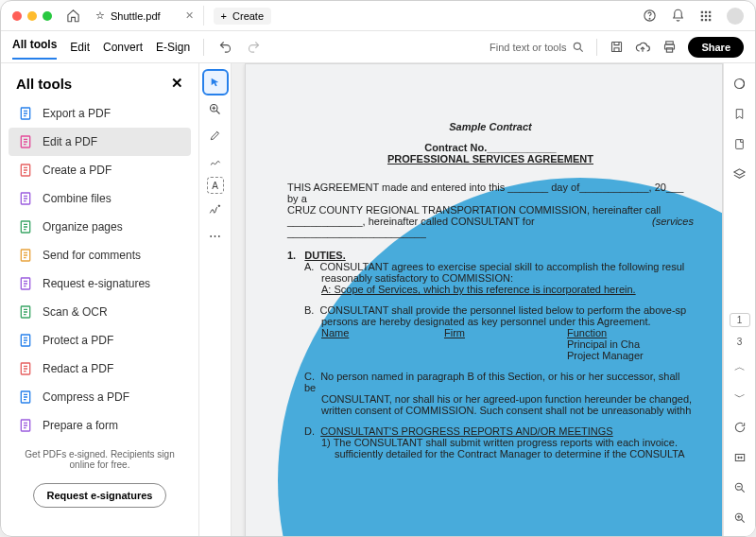  I want to click on tab-title: Shuttle.pdf, so click(136, 16).